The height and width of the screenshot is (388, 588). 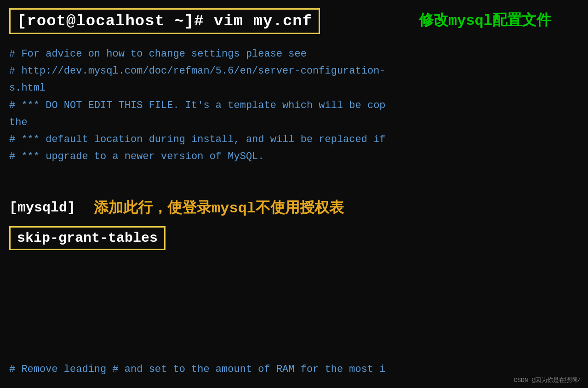 I want to click on mysqld-annotation: 添加此行，使登录mysql不使用授权表, so click(x=219, y=208).